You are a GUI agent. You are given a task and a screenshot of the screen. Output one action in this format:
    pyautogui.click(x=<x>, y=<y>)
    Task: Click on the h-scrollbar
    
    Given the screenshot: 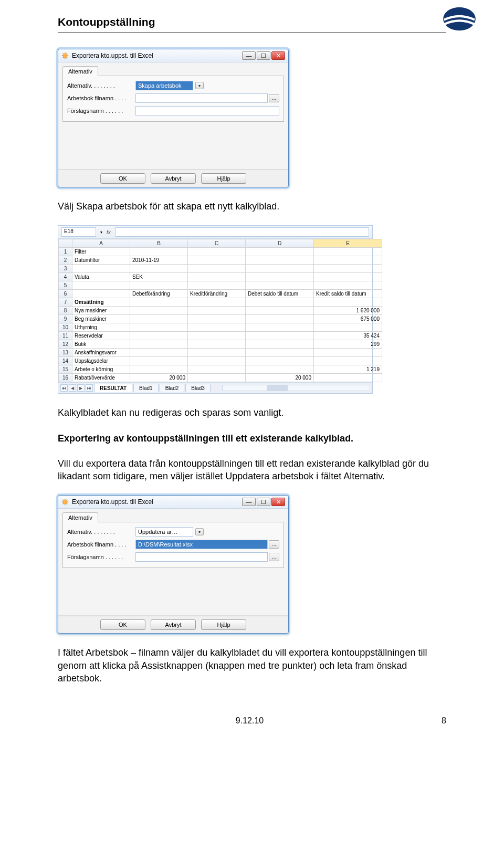 What is the action you would take?
    pyautogui.click(x=296, y=388)
    